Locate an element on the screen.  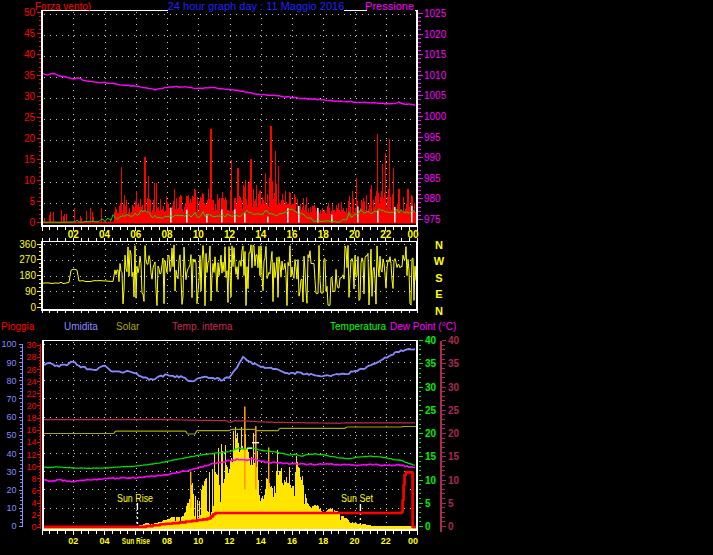
svg-text: Temp. interna is located at coordinates (202, 326).